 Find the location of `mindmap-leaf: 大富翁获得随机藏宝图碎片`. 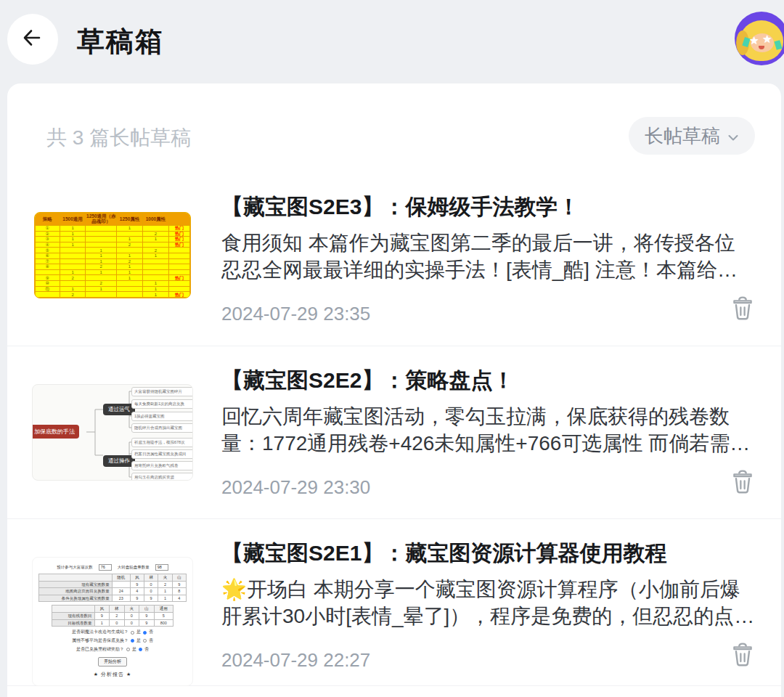

mindmap-leaf: 大富翁获得随机藏宝图碎片 is located at coordinates (163, 392).